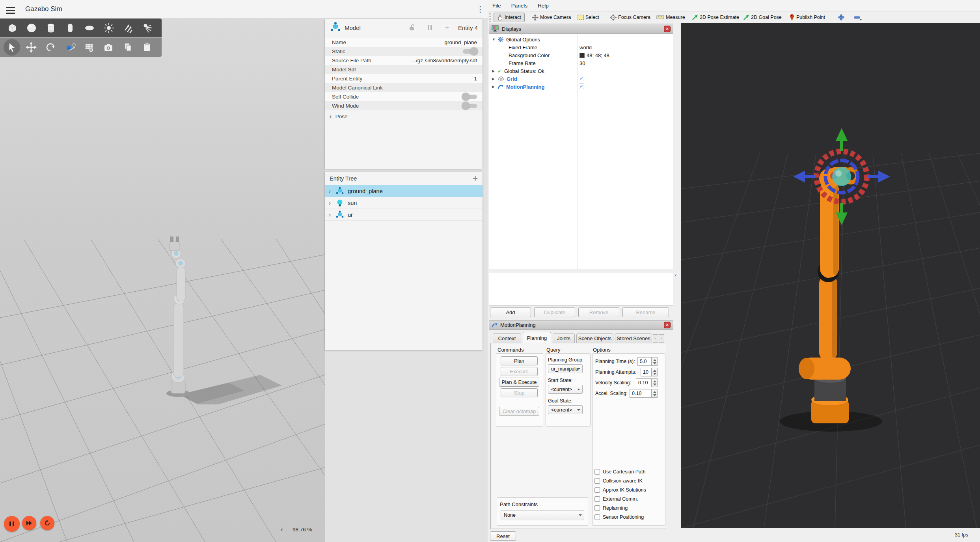  Describe the element at coordinates (519, 371) in the screenshot. I see `execute-button: Execute` at that location.